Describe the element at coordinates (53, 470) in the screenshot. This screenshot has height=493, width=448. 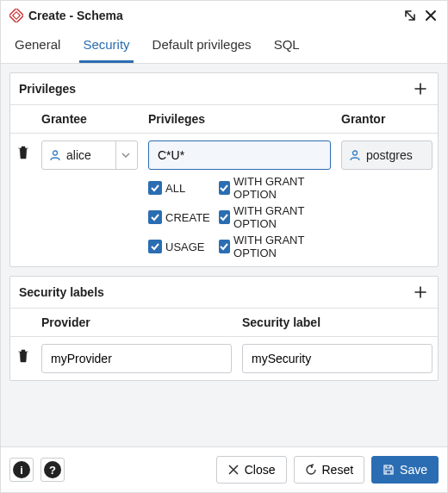
I see `help-button: ?` at that location.